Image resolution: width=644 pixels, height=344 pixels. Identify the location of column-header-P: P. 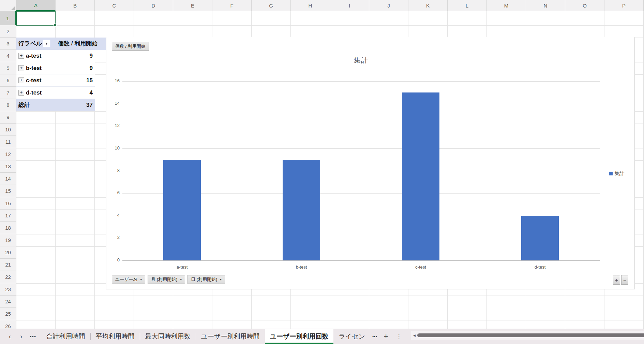
(624, 5).